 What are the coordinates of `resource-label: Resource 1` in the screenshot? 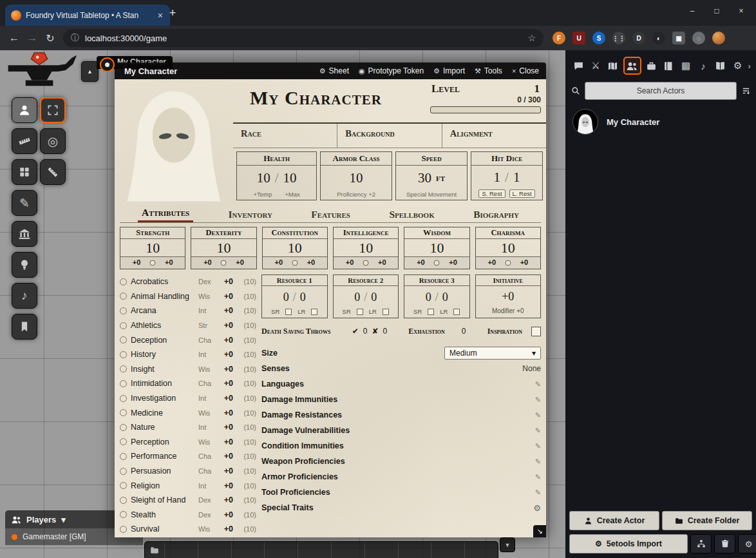 It's located at (295, 281).